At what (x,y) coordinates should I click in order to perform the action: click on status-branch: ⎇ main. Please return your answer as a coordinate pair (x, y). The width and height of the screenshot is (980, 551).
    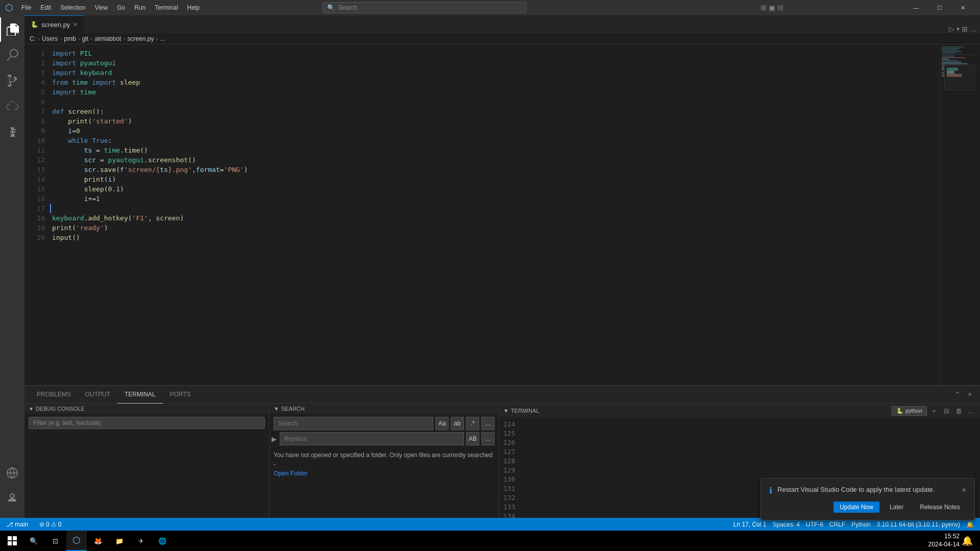
    Looking at the image, I should click on (17, 524).